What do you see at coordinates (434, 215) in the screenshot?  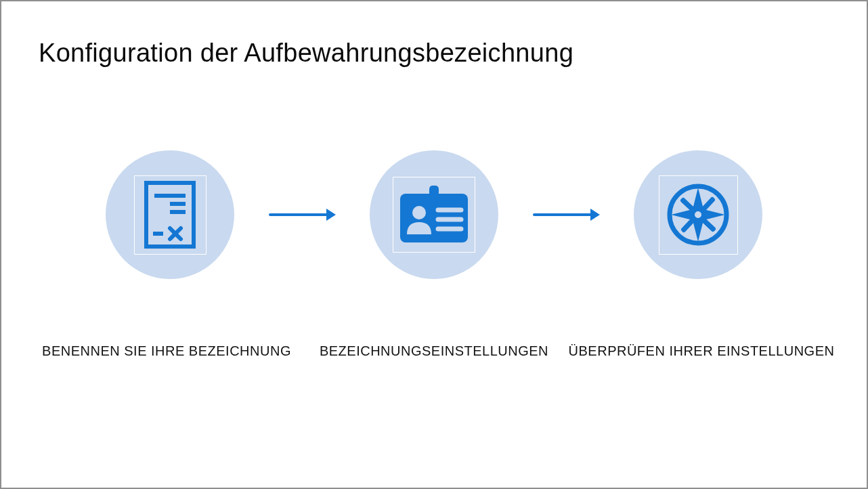 I see `id-badge-icon` at bounding box center [434, 215].